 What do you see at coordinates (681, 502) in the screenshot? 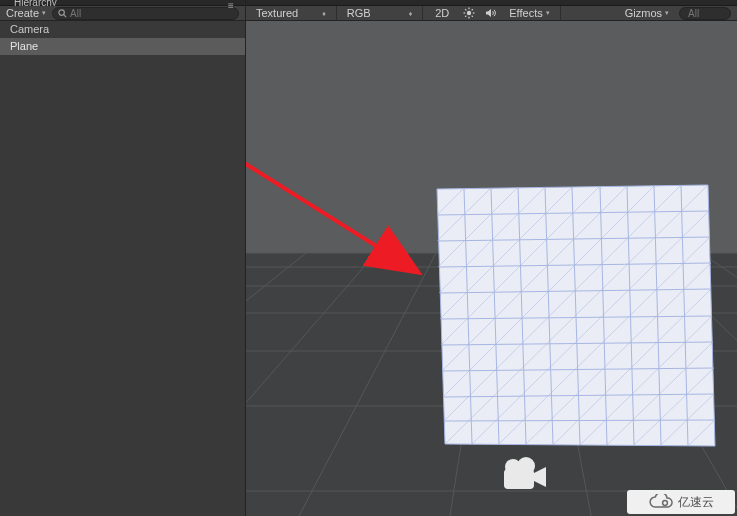
I see `watermark: 亿速云` at bounding box center [681, 502].